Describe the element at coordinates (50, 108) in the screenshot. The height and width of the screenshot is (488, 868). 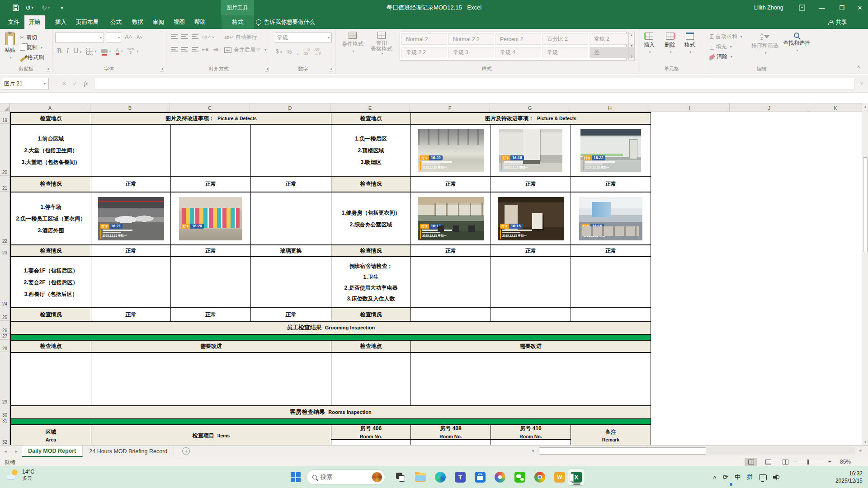
I see `col-header-a: A` at that location.